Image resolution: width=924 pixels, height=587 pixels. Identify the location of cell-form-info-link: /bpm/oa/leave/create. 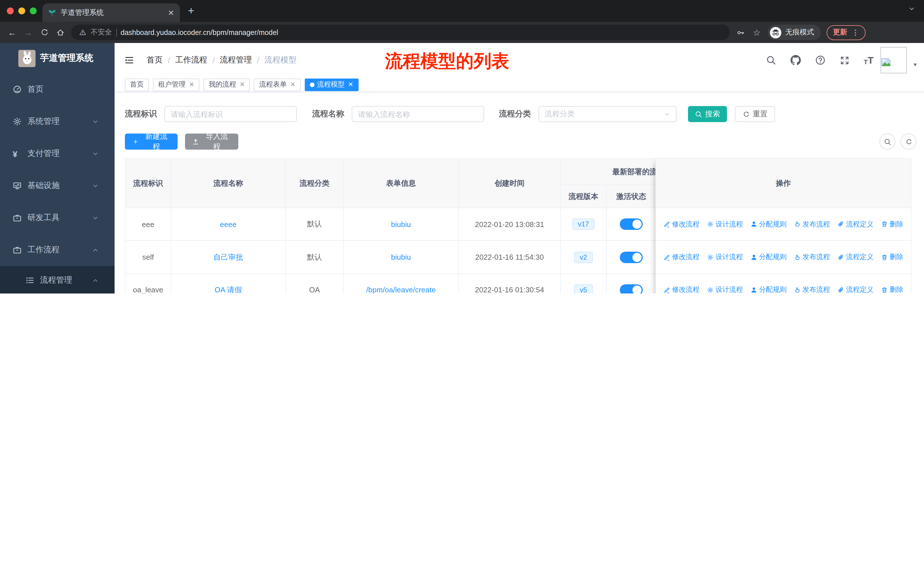
(401, 289).